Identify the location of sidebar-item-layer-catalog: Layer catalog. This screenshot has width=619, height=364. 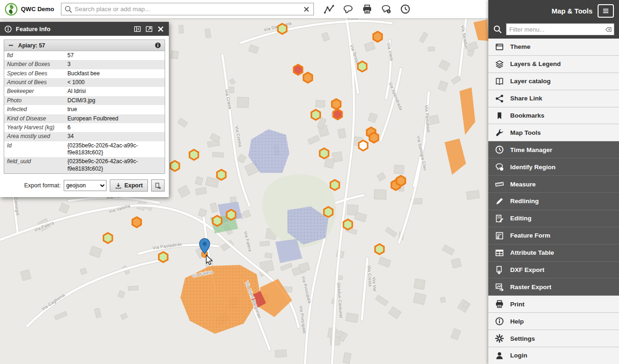
(553, 82).